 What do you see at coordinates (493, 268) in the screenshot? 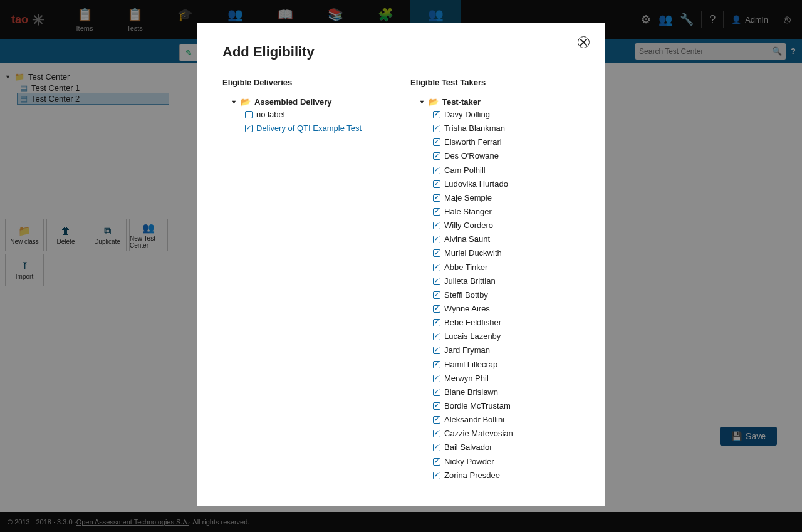
I see `testtaker-item: Abbe Tinker` at bounding box center [493, 268].